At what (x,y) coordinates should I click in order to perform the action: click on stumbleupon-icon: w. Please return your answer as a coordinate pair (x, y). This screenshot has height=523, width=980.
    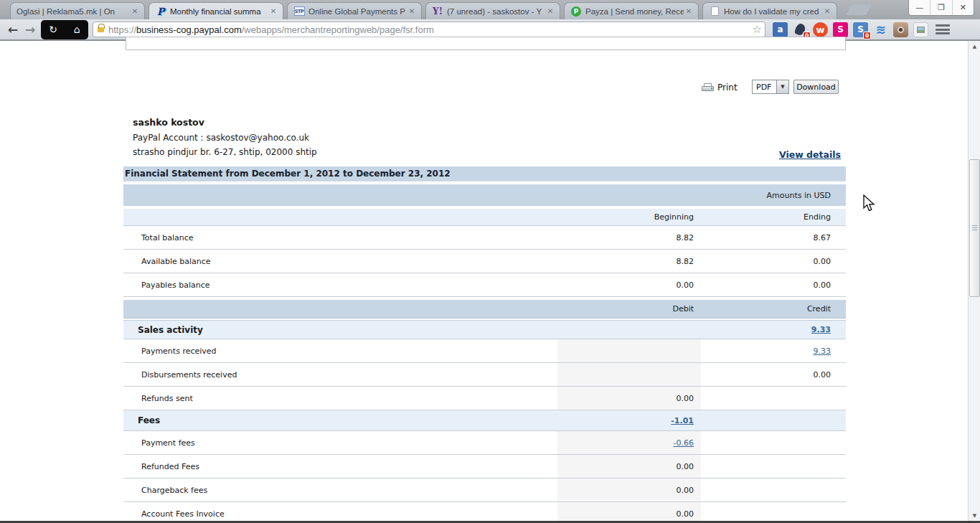
    Looking at the image, I should click on (821, 30).